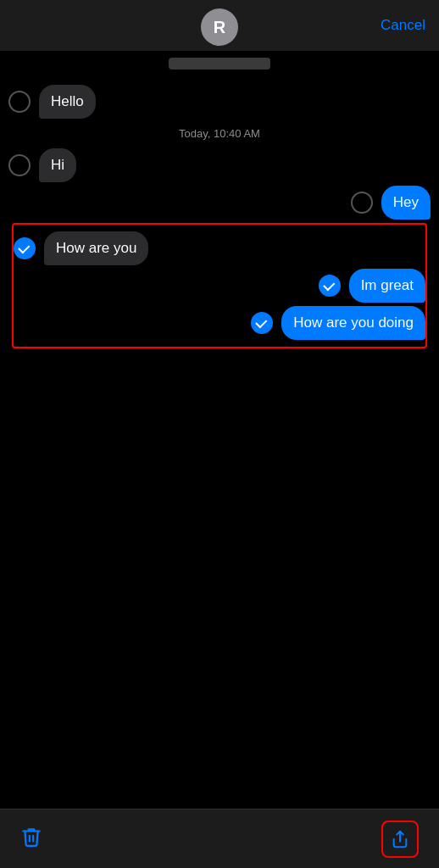  I want to click on bottom-toolbar, so click(220, 838).